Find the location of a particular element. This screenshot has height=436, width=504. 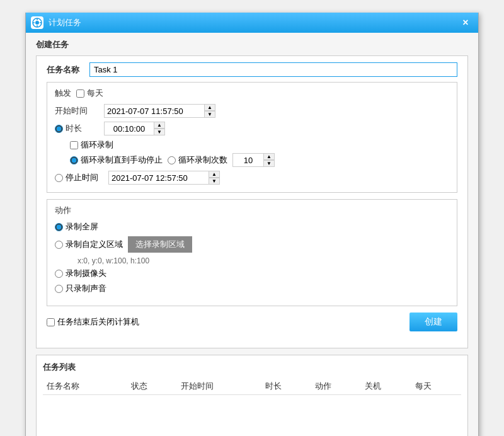

loop-sub-row: 循环录制直到手动停止 循环录制次数 ▲ ▼ is located at coordinates (260, 160).